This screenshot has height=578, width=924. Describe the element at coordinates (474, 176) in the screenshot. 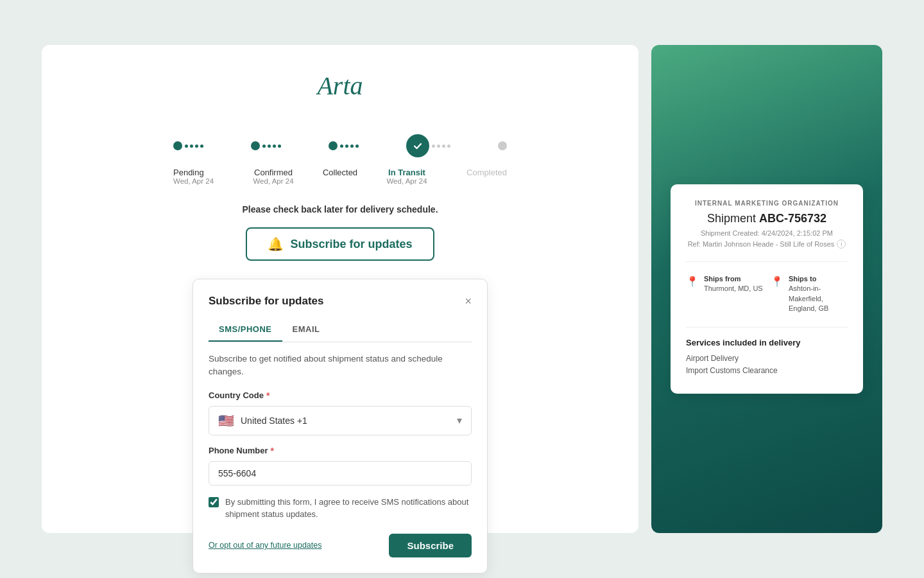

I see `step-label-completed: Completed` at that location.